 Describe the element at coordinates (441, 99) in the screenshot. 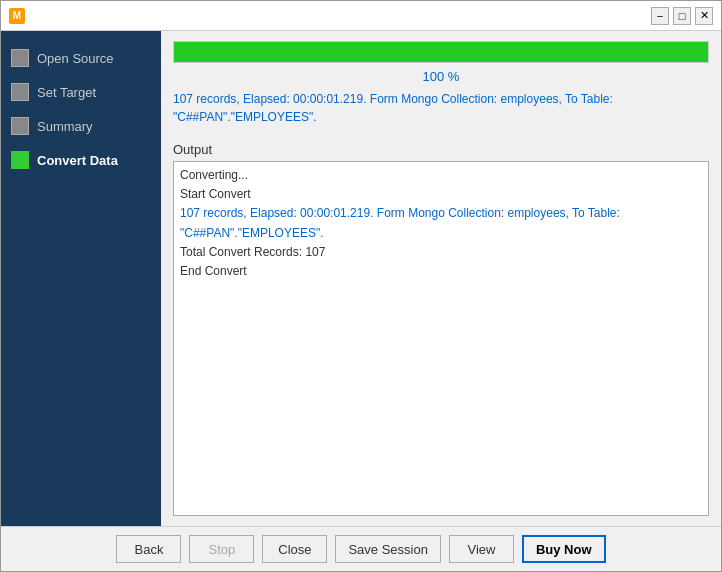

I see `status-line-1: 107 records, Elapsed: 00:00:01.219. Form…` at that location.